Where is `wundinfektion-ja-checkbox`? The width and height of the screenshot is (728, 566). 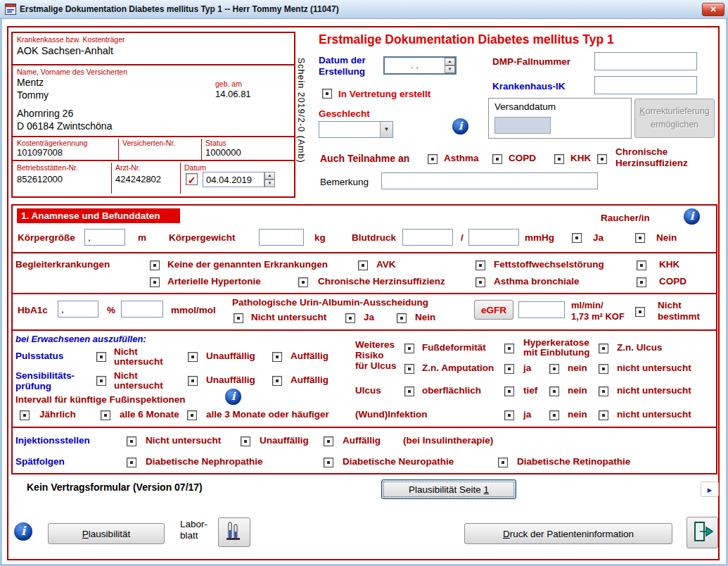 wundinfektion-ja-checkbox is located at coordinates (509, 415).